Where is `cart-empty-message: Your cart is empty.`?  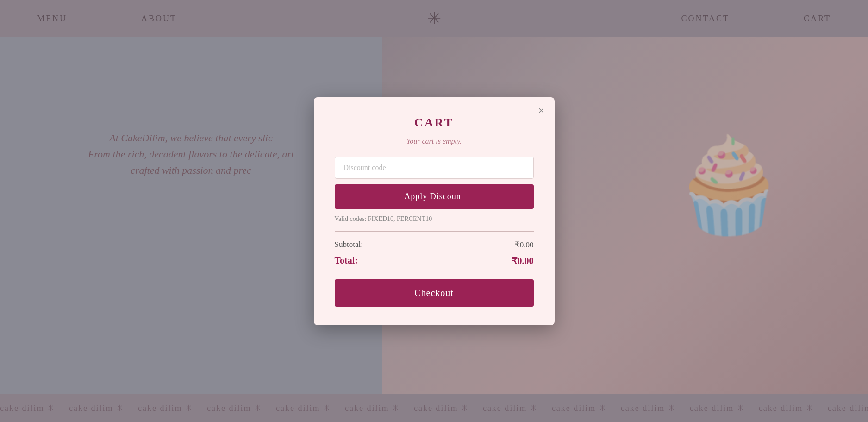 cart-empty-message: Your cart is empty. is located at coordinates (434, 141).